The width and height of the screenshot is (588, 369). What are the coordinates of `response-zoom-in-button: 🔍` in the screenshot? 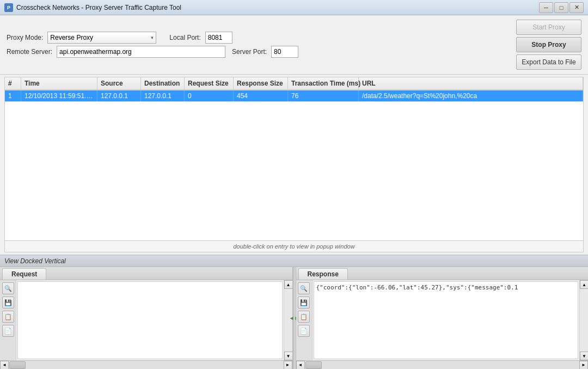 It's located at (304, 288).